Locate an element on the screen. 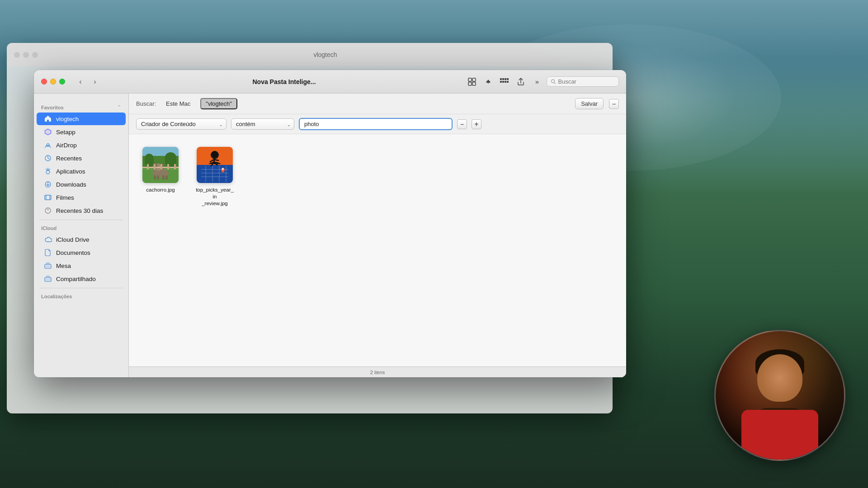  toolbar-title: Nova Pasta Intelige... is located at coordinates (284, 82).